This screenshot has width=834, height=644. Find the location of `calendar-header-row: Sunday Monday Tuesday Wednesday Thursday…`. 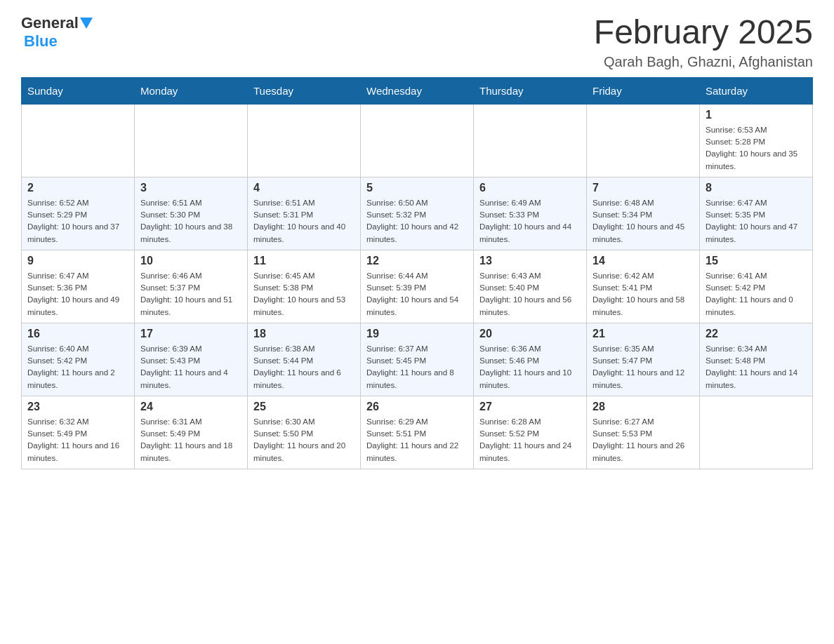

calendar-header-row: Sunday Monday Tuesday Wednesday Thursday… is located at coordinates (417, 90).